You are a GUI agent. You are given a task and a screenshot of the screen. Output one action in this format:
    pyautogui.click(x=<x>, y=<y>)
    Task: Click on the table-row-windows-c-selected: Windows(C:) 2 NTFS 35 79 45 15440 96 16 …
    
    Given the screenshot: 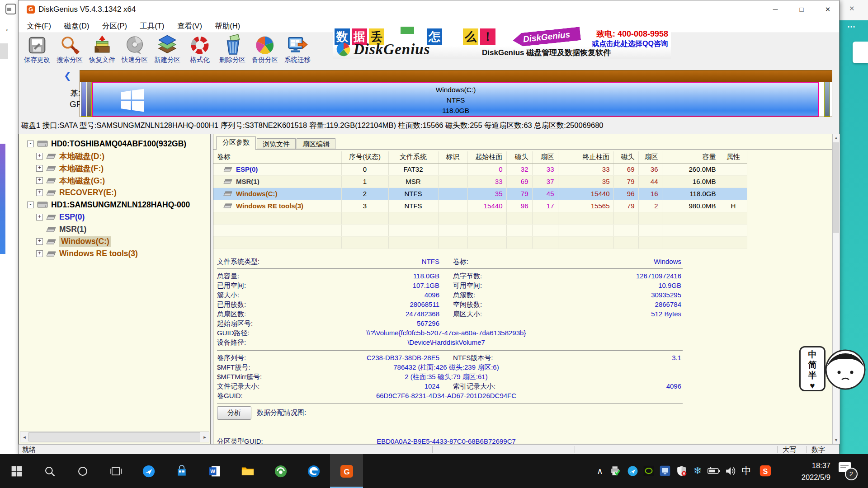 What is the action you would take?
    pyautogui.click(x=480, y=193)
    